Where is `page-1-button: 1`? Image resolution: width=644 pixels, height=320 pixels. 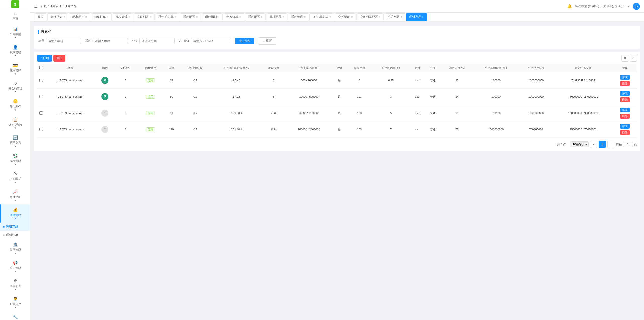
page-1-button: 1 is located at coordinates (602, 144).